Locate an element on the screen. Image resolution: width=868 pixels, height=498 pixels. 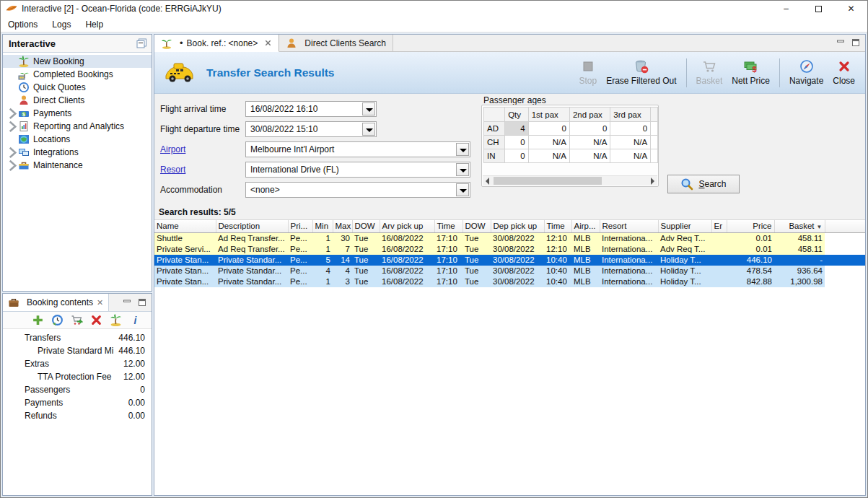
collapse-panel-icon is located at coordinates (141, 43).